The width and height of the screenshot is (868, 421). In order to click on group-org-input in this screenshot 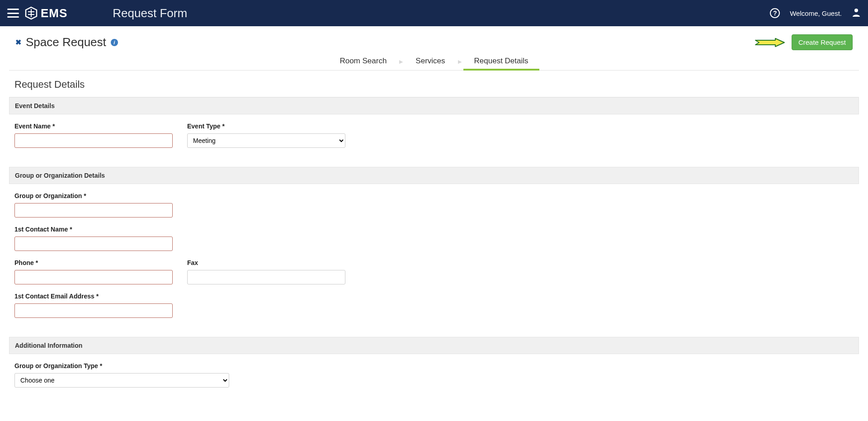, I will do `click(94, 210)`.